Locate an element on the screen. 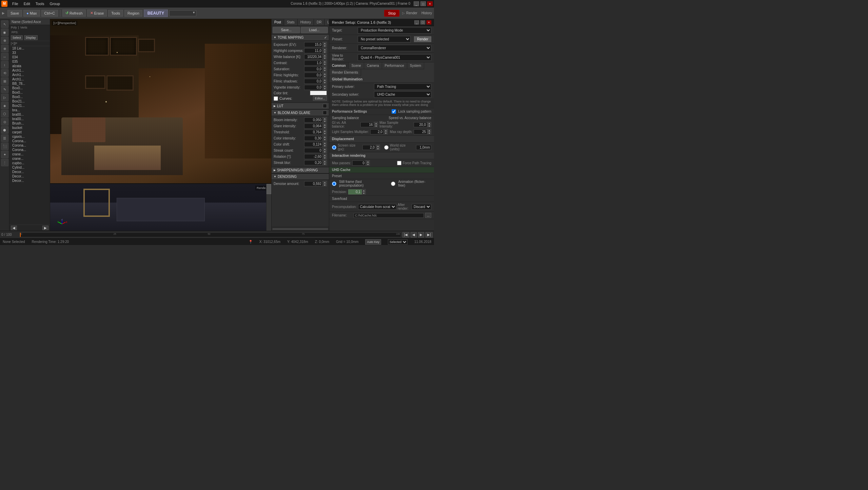 Image resolution: width=868 pixels, height=490 pixels. preset-select: No preset selected is located at coordinates (384, 39).